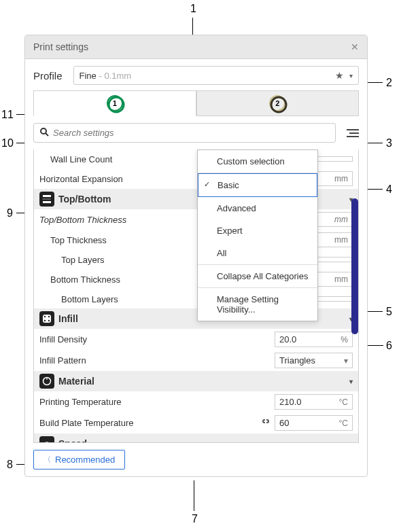  Describe the element at coordinates (314, 402) in the screenshot. I see `setting-input: 210.0°C` at that location.